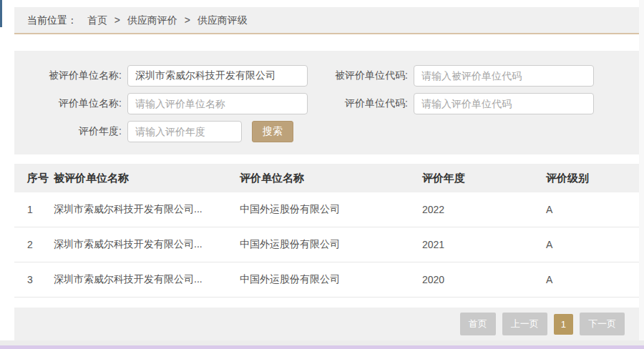 The image size is (644, 349). Describe the element at coordinates (326, 21) in the screenshot. I see `breadcrumb: 当前位置： 首页 > 供应商评价 > 供应商评级` at that location.